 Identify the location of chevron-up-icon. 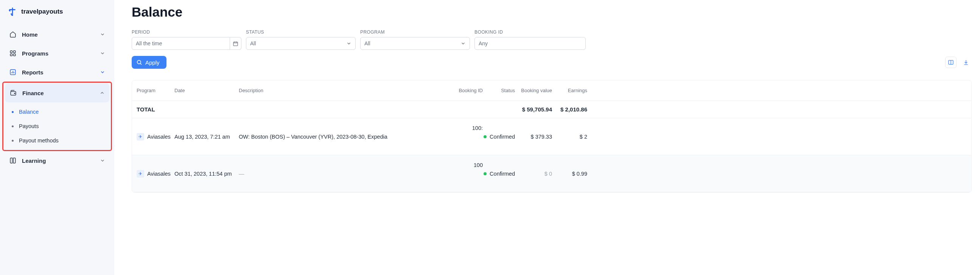
(102, 93).